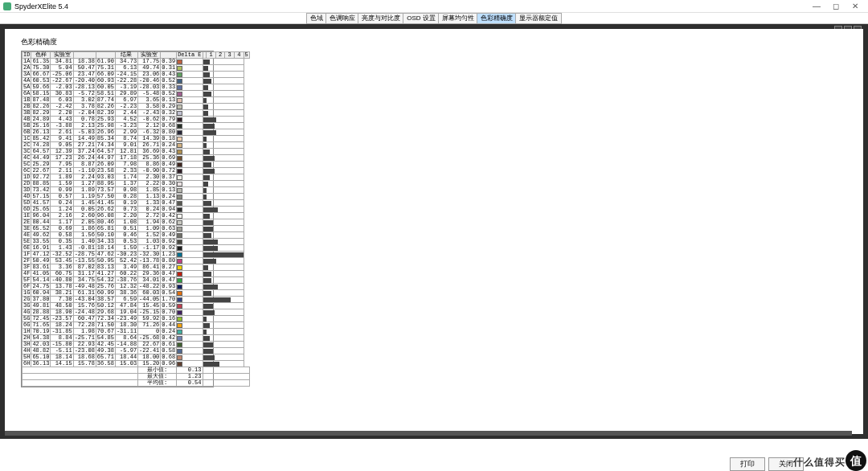 Image resolution: width=868 pixels, height=471 pixels. What do you see at coordinates (317, 18) in the screenshot?
I see `tab-0: 色域` at bounding box center [317, 18].